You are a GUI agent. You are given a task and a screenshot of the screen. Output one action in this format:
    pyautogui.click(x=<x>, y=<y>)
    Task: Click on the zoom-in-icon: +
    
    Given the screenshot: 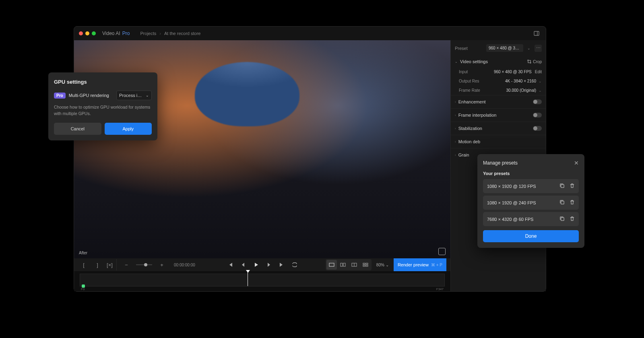 What is the action you would take?
    pyautogui.click(x=162, y=265)
    